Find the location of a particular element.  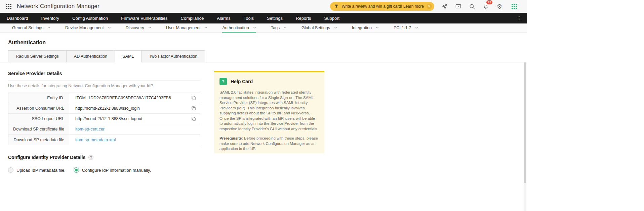

help-card-title: Help Card is located at coordinates (242, 82).